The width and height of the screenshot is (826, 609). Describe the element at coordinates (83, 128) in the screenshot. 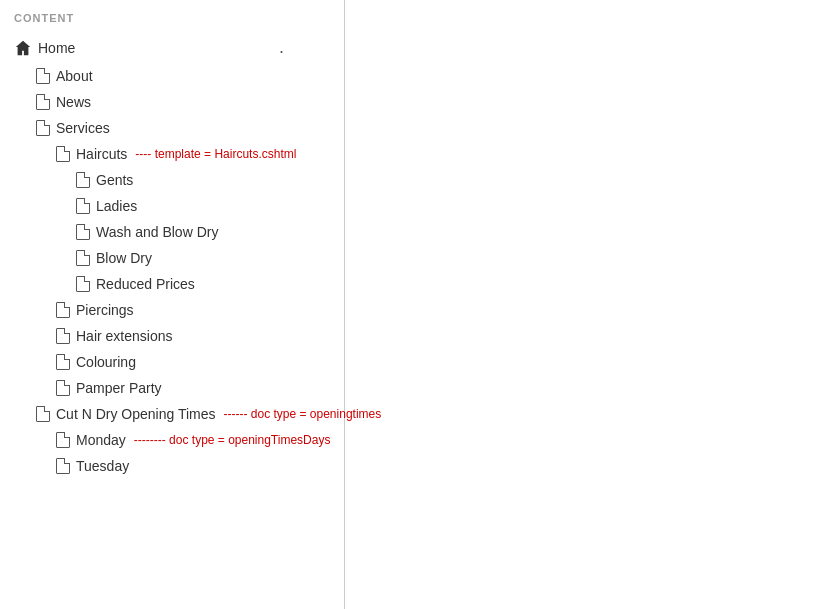

I see `item-label: Services` at that location.